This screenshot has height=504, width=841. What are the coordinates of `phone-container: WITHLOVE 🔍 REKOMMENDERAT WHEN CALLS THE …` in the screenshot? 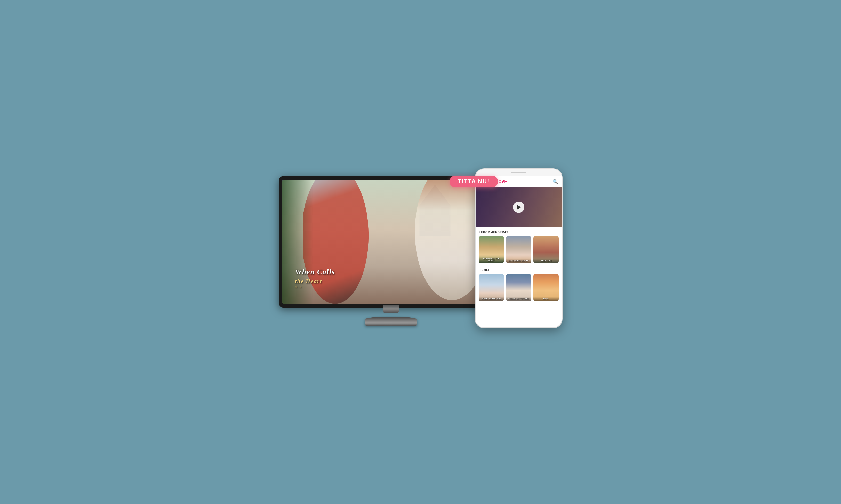 It's located at (519, 248).